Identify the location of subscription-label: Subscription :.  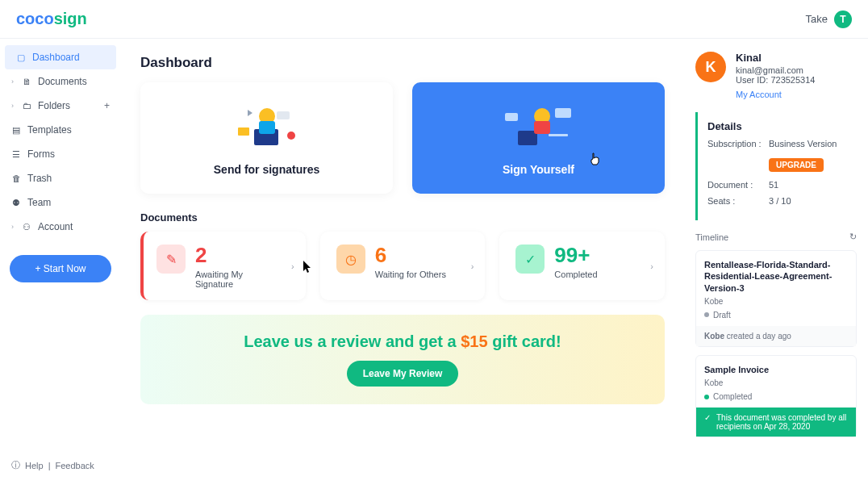
(738, 144).